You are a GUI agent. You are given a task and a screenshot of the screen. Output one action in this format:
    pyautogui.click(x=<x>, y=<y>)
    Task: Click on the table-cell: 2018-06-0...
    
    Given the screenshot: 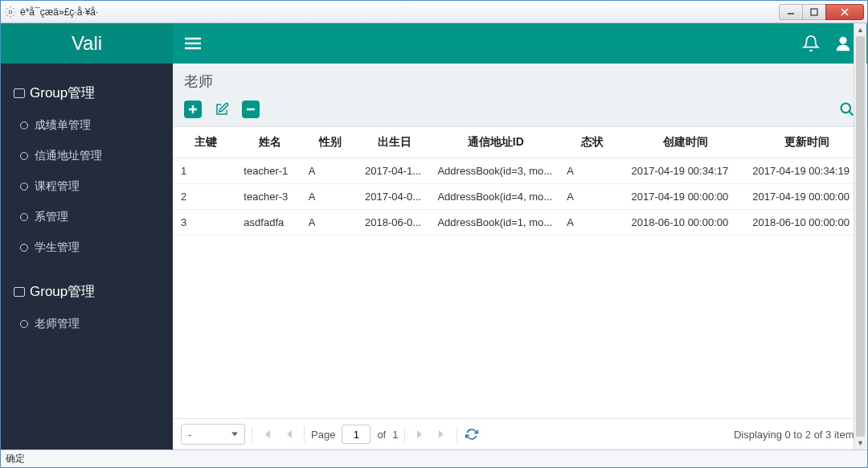 What is the action you would take?
    pyautogui.click(x=395, y=223)
    